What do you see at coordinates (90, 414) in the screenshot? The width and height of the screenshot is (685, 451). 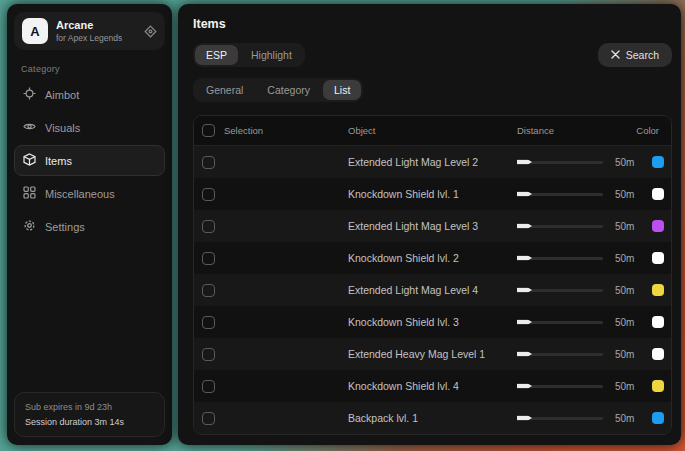 I see `session-info-card: Sub expires in 9d 23h Session duration 3…` at bounding box center [90, 414].